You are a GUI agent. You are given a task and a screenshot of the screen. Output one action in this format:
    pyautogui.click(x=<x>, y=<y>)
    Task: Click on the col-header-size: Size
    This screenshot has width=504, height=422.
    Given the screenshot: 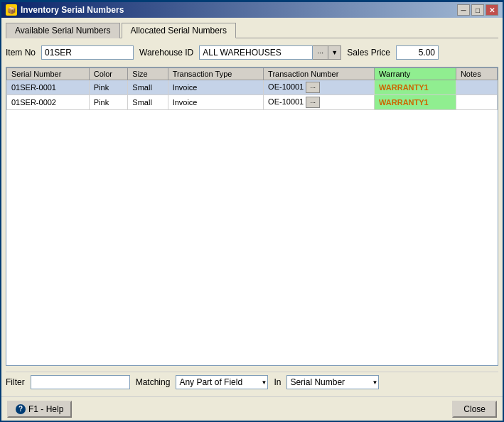 What is the action you would take?
    pyautogui.click(x=148, y=74)
    